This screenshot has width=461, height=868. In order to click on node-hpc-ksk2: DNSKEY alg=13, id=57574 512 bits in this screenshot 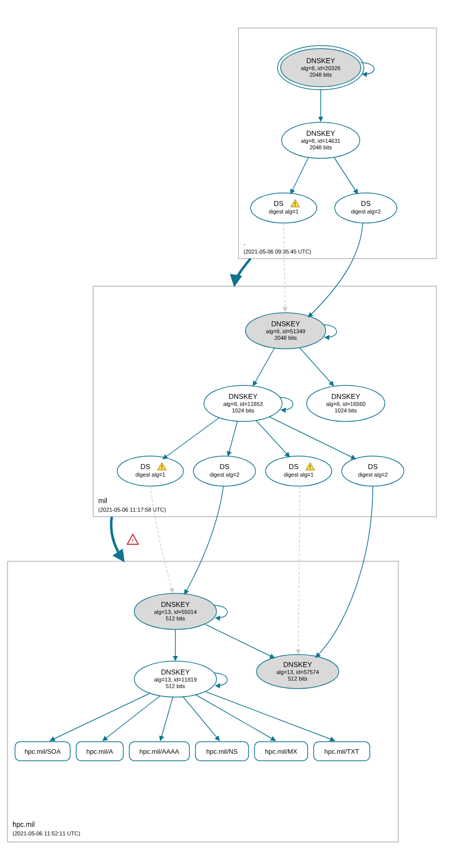, I will do `click(298, 672)`.